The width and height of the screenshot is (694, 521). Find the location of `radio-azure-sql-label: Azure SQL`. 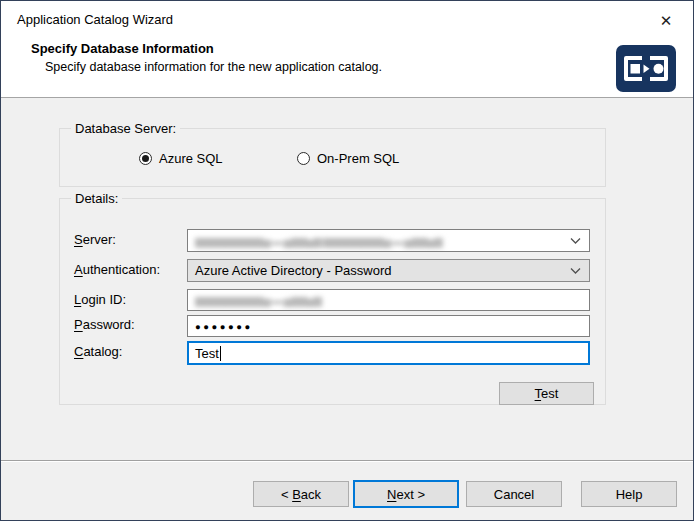

radio-azure-sql-label: Azure SQL is located at coordinates (191, 158).